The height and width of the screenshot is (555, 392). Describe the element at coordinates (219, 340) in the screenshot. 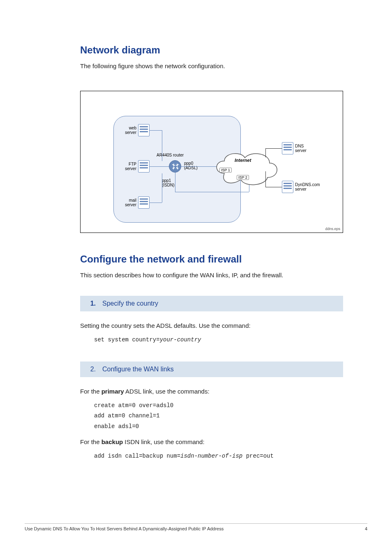

I see `step-1-code: set system country=your-country` at that location.